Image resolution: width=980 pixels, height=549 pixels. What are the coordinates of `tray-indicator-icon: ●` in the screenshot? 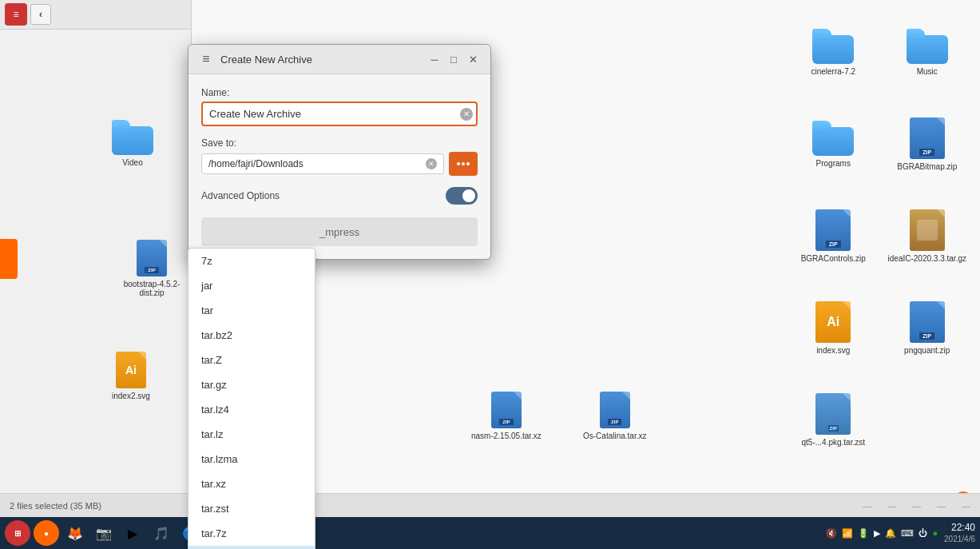 It's located at (934, 533).